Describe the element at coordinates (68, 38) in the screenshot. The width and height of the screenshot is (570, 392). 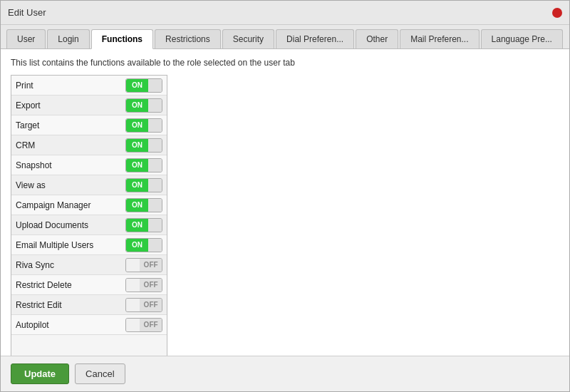
I see `tab-login: Login` at that location.